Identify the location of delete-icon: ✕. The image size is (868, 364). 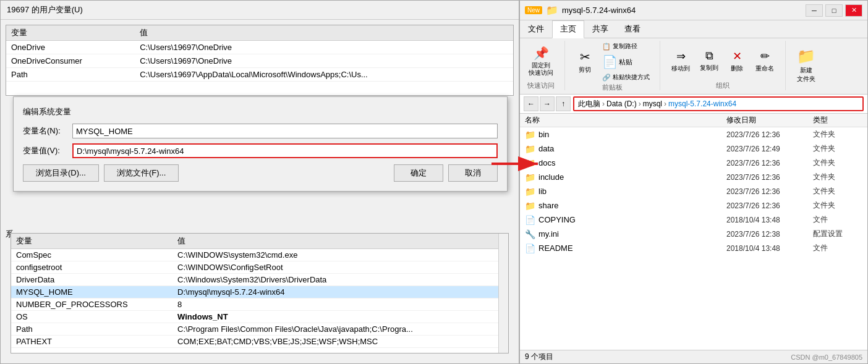
(737, 56).